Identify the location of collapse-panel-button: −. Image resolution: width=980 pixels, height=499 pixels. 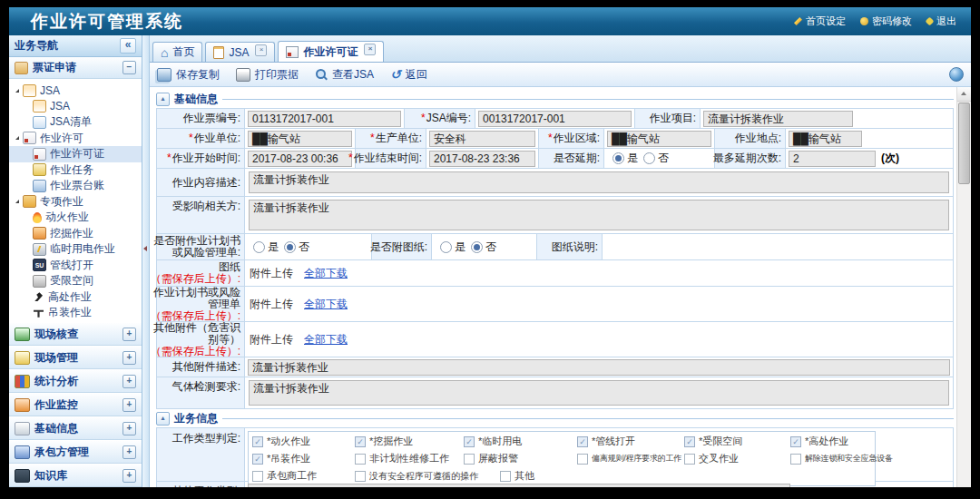
(129, 67).